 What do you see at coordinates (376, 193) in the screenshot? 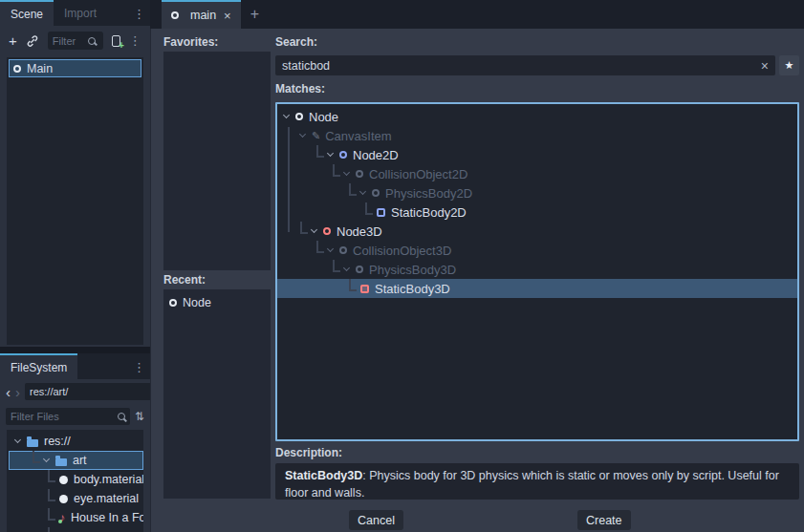
I see `physicsbody2d-icon` at bounding box center [376, 193].